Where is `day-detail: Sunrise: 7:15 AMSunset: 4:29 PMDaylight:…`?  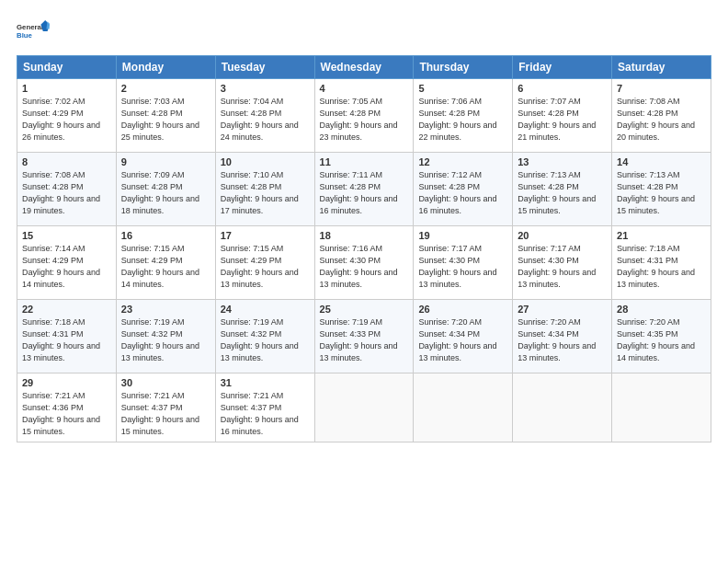 day-detail: Sunrise: 7:15 AMSunset: 4:29 PMDaylight:… is located at coordinates (259, 267).